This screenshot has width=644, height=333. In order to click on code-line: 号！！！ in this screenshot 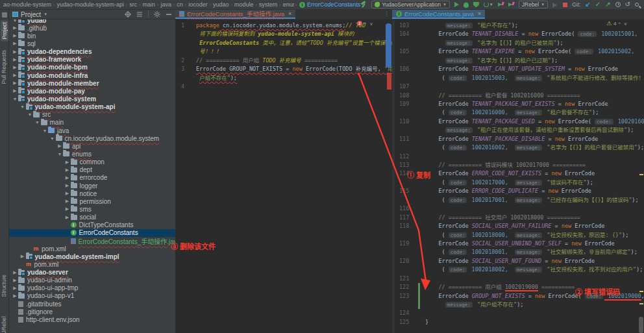, I will do `click(284, 52)`.